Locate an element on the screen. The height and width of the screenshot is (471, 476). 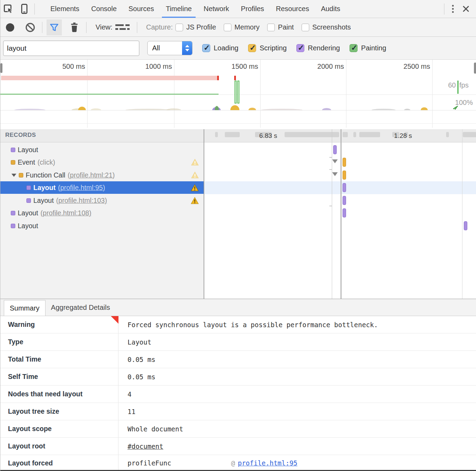
filter-button is located at coordinates (54, 27).